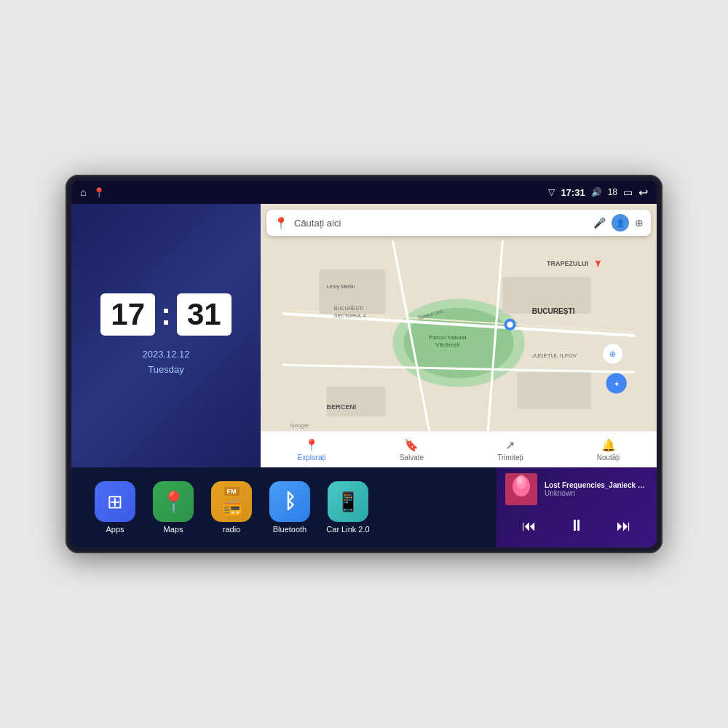 The image size is (728, 728). Describe the element at coordinates (529, 526) in the screenshot. I see `prev-icon: ⏮` at that location.